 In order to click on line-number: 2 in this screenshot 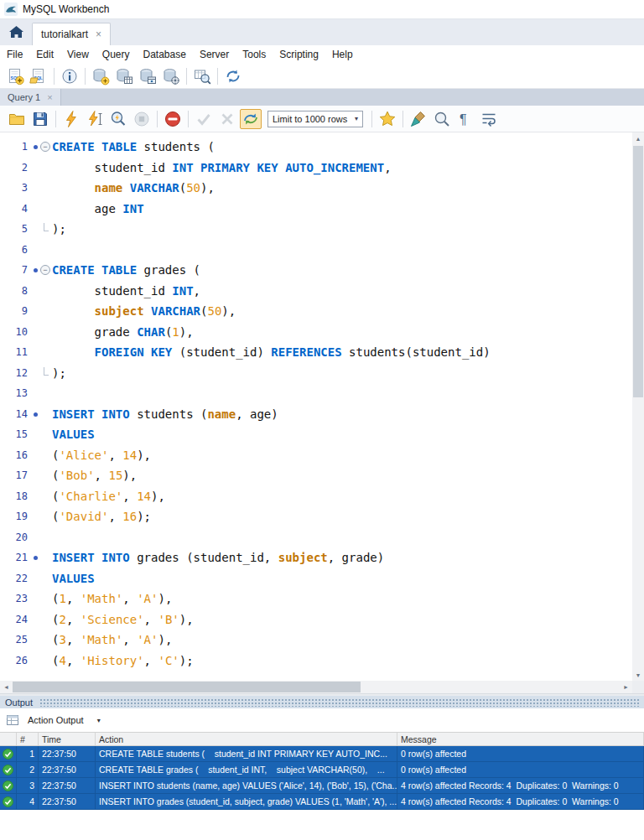, I will do `click(15, 168)`.